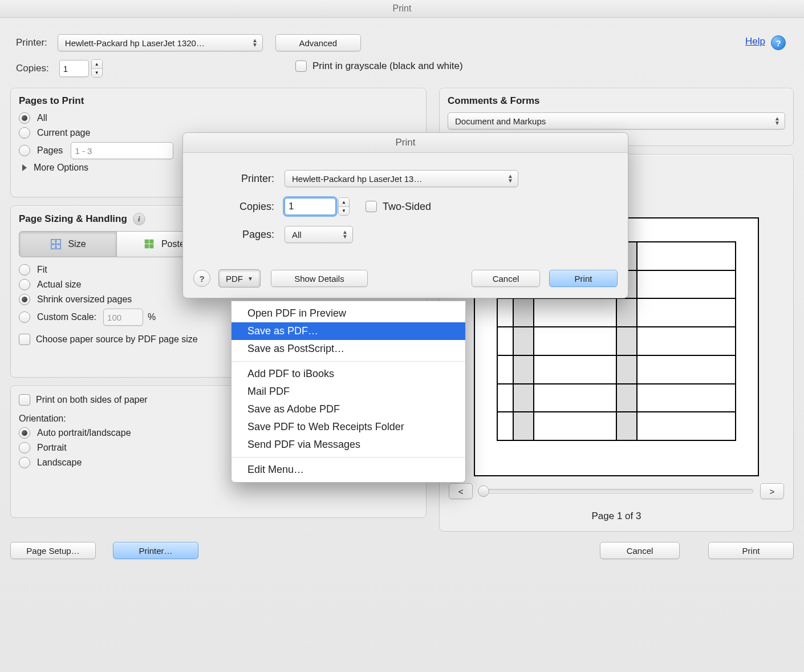 The height and width of the screenshot is (672, 804). Describe the element at coordinates (318, 43) in the screenshot. I see `advanced-button: Advanced` at that location.